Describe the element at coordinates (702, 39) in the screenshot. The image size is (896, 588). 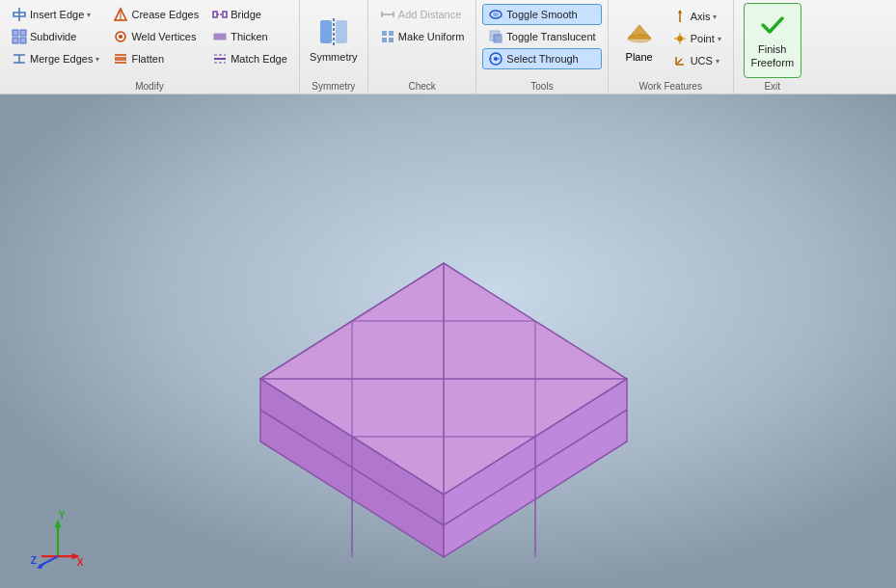
I see `point-label: Point` at that location.